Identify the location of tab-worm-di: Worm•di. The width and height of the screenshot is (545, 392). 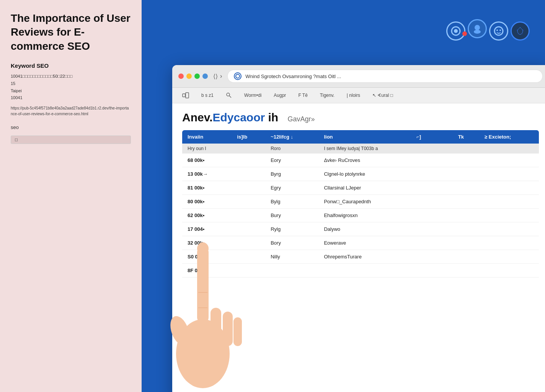
(253, 95).